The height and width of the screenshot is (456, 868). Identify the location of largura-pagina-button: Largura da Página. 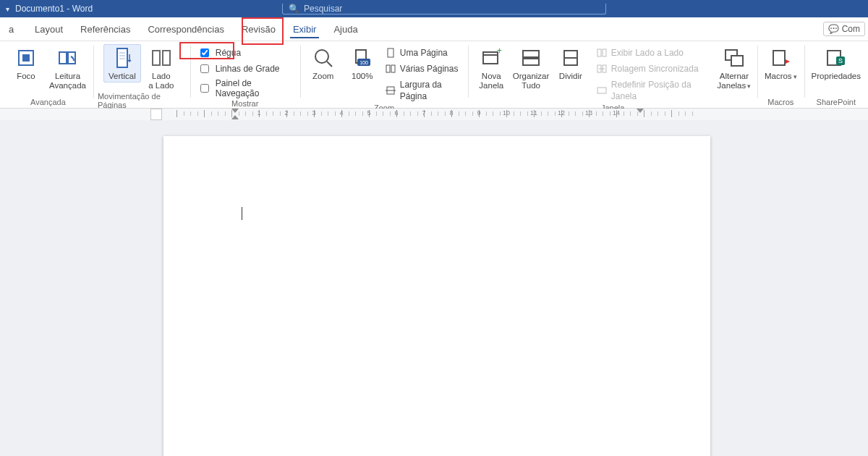
(424, 90).